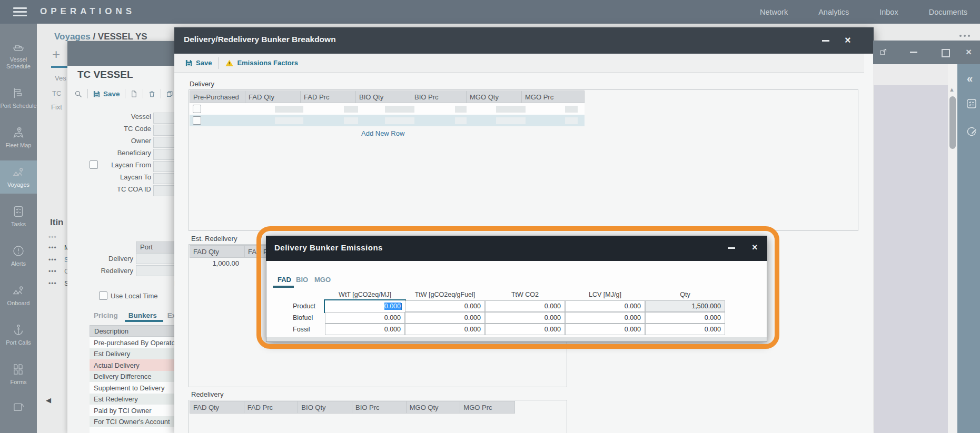 The height and width of the screenshot is (433, 980). I want to click on sidebar-item-label: Fleet Map, so click(19, 145).